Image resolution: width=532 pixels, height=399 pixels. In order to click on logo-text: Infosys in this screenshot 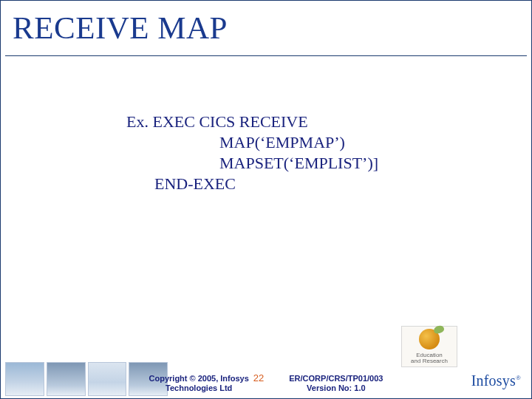, I will do `click(494, 381)`.